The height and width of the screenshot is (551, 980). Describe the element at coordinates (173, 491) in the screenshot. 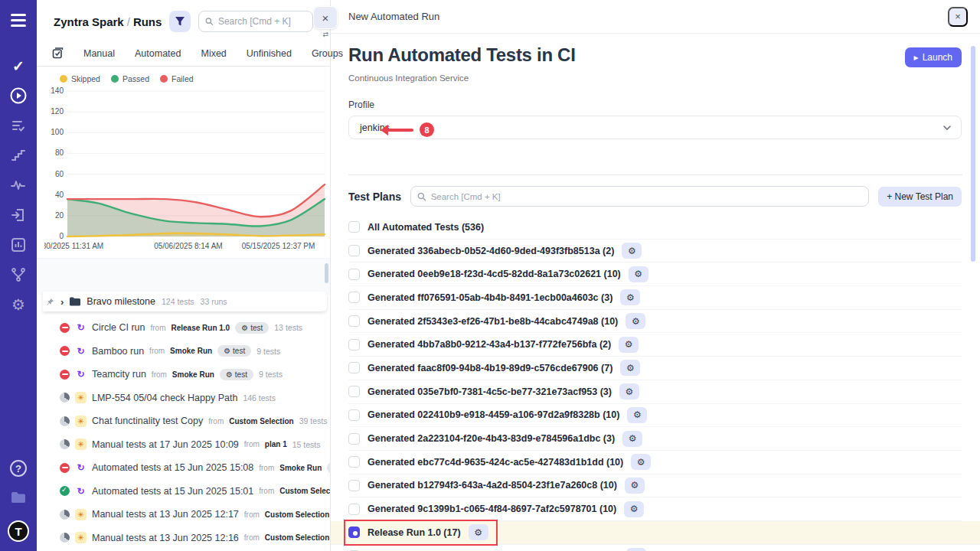

I see `run-name: Automated tests at 15 Jun 2025 15:01` at that location.